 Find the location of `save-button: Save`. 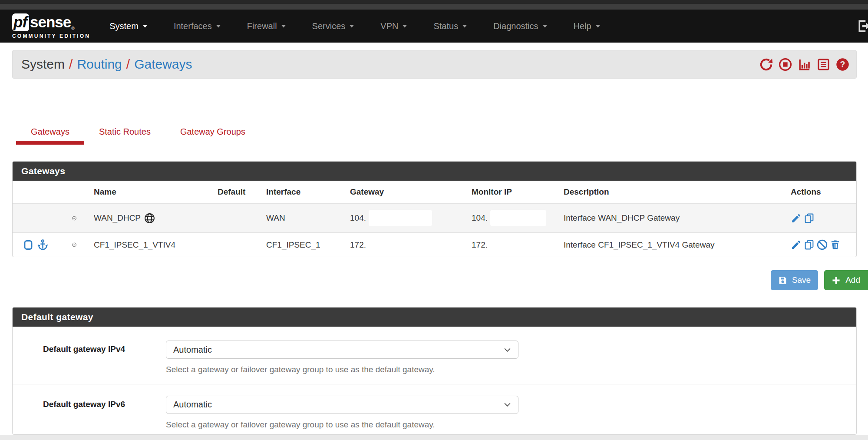

save-button: Save is located at coordinates (795, 280).